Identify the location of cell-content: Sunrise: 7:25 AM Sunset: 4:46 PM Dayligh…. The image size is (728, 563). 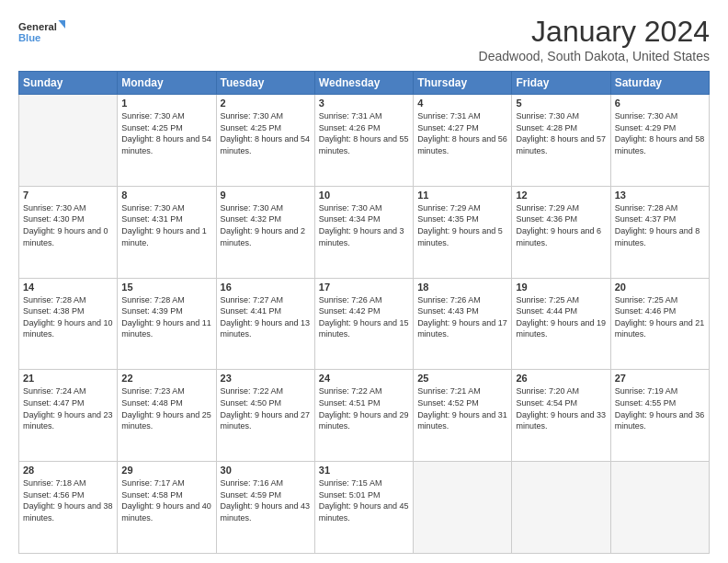
(660, 317).